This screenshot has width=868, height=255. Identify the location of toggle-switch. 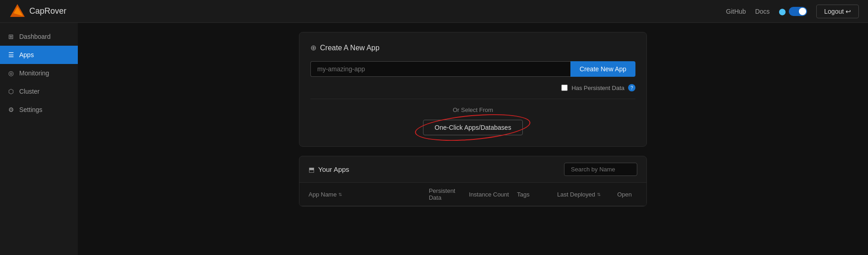
(798, 11).